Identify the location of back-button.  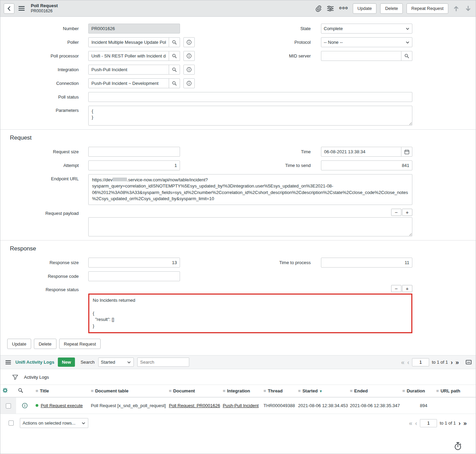
(9, 9).